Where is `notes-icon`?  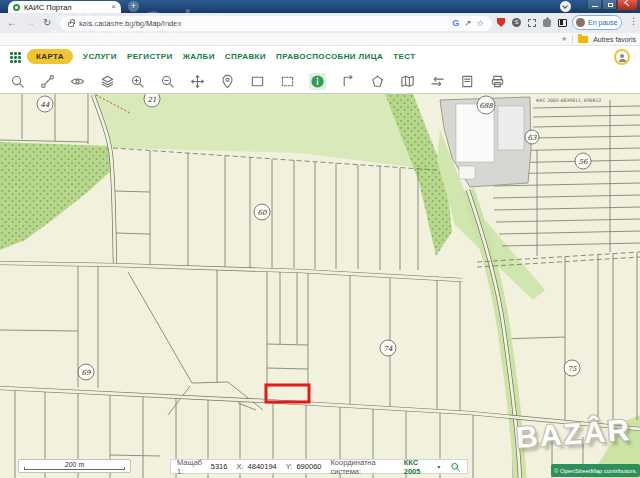
notes-icon is located at coordinates (468, 82).